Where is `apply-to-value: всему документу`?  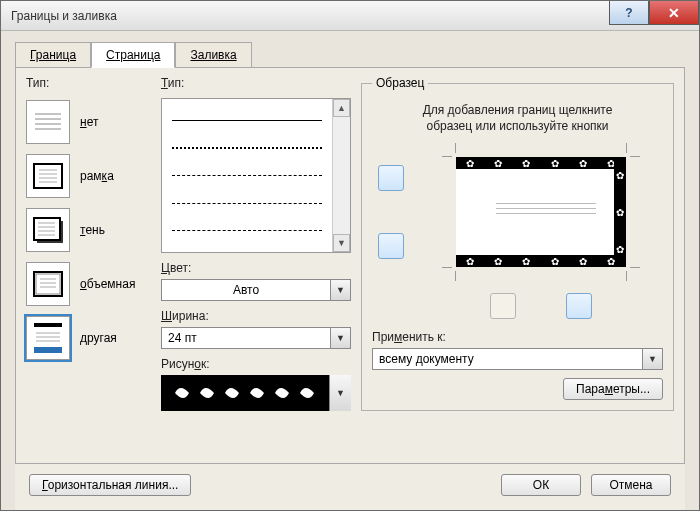
apply-to-value: всему документу is located at coordinates (508, 359).